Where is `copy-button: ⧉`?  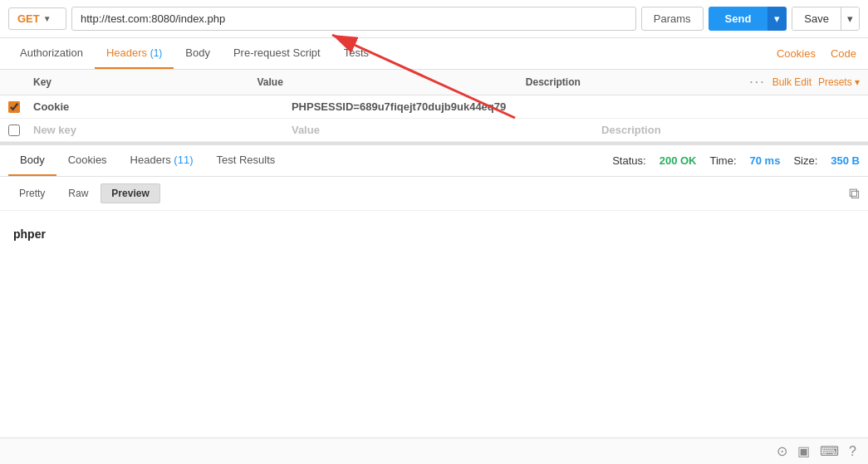
copy-button: ⧉ is located at coordinates (854, 194).